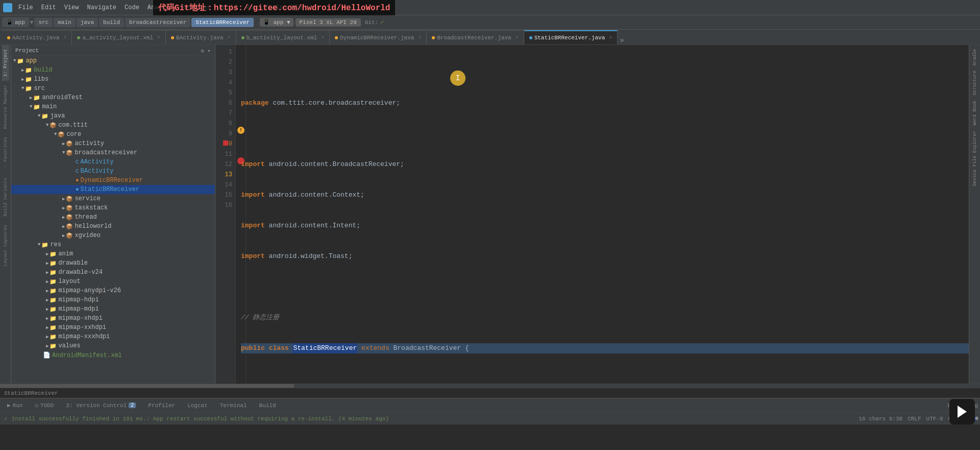 This screenshot has height=450, width=980. What do you see at coordinates (328, 22) in the screenshot?
I see `nav-device-name: Pixel 3 XL API 29` at bounding box center [328, 22].